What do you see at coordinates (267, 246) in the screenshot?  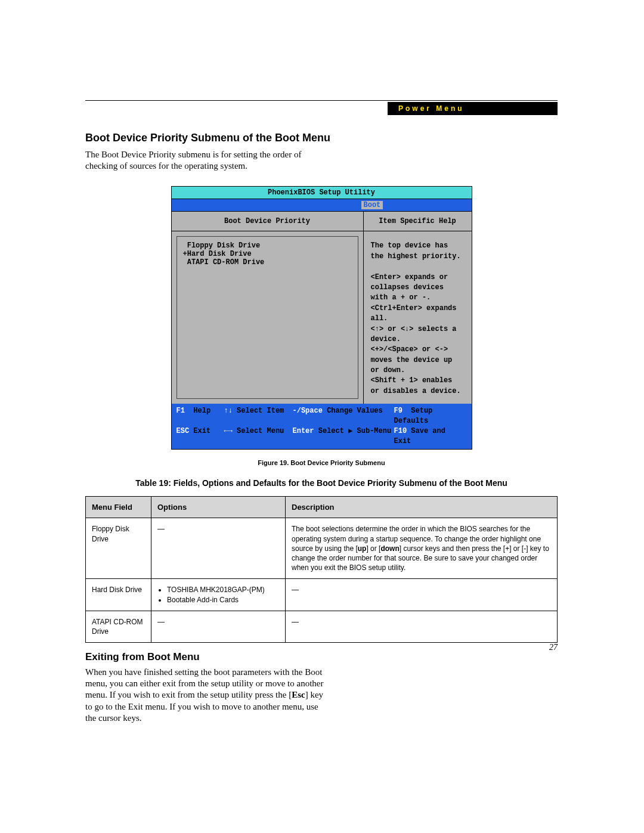 I see `bios-device-0: Floppy Disk Drive` at bounding box center [267, 246].